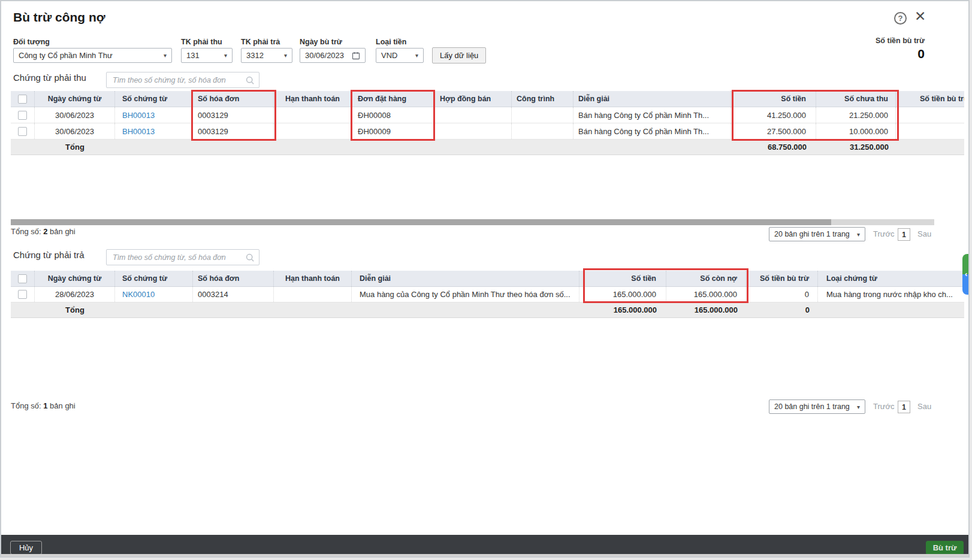 The height and width of the screenshot is (560, 972). Describe the element at coordinates (183, 258) in the screenshot. I see `payable-search-input` at that location.